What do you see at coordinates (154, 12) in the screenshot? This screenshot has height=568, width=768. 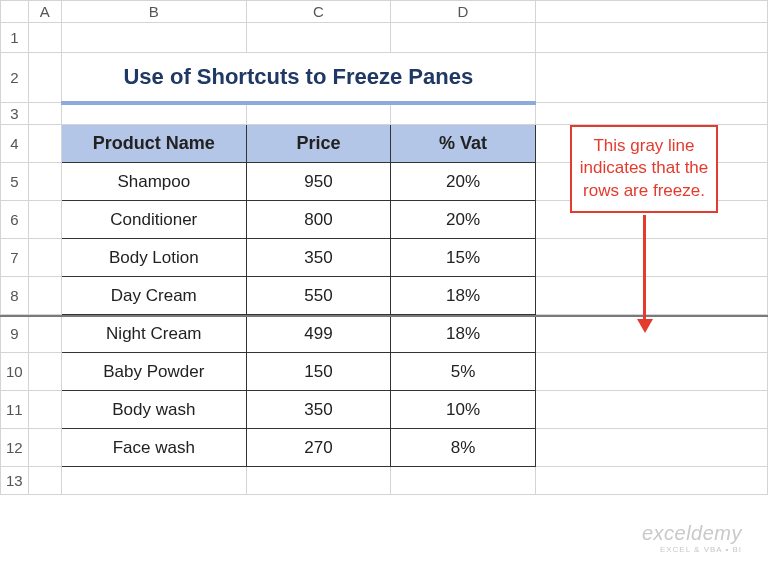 I see `col-header-B: B` at bounding box center [154, 12].